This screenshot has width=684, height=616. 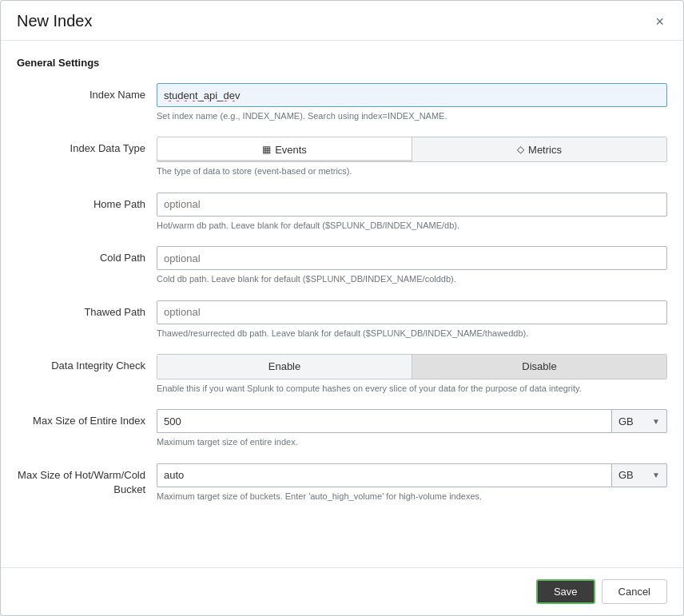 I want to click on home-path-content: Hot/warm db path. Leave blank for defaul…, so click(x=412, y=213).